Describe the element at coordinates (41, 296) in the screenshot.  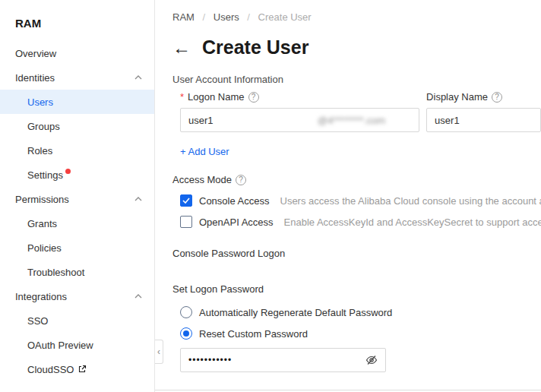
I see `sidebar-item-label: Integrations` at that location.